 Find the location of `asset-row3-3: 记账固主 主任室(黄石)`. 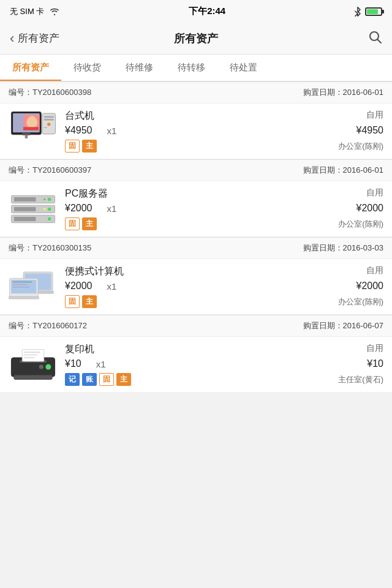

asset-row3-3: 记账固主 主任室(黄石) is located at coordinates (224, 380).